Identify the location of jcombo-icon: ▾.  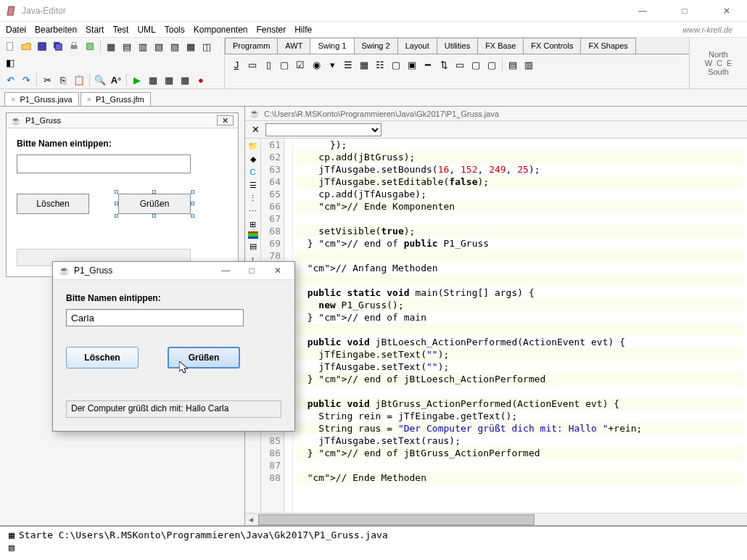
(332, 65).